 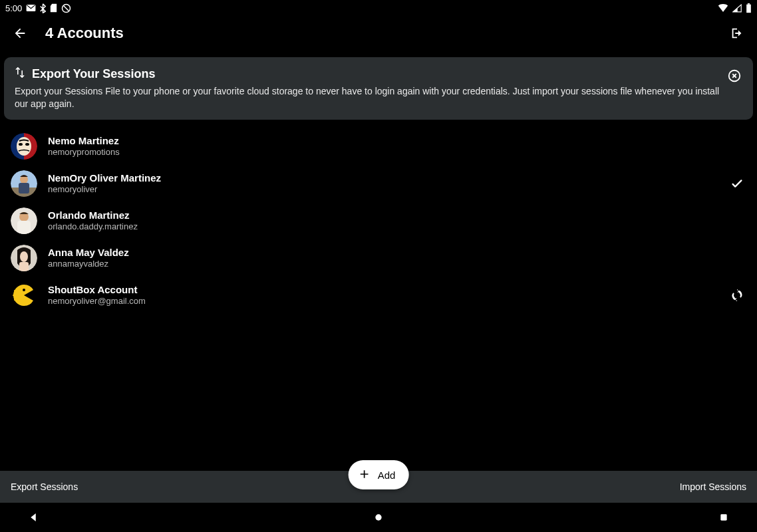 I want to click on dnd-icon, so click(x=67, y=8).